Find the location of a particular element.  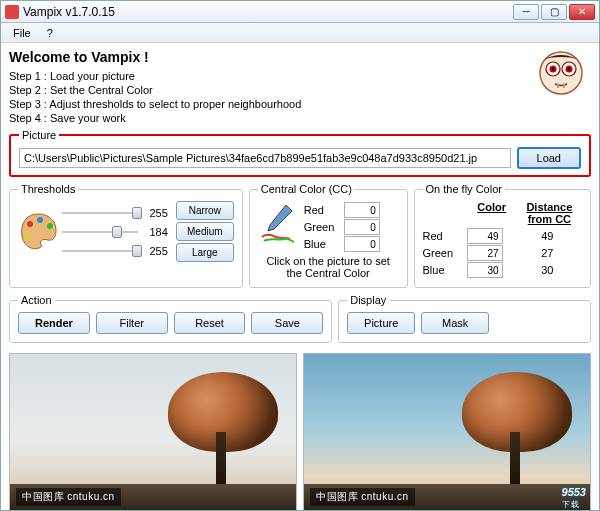

otf-blue-dist: 30 is located at coordinates (548, 270).